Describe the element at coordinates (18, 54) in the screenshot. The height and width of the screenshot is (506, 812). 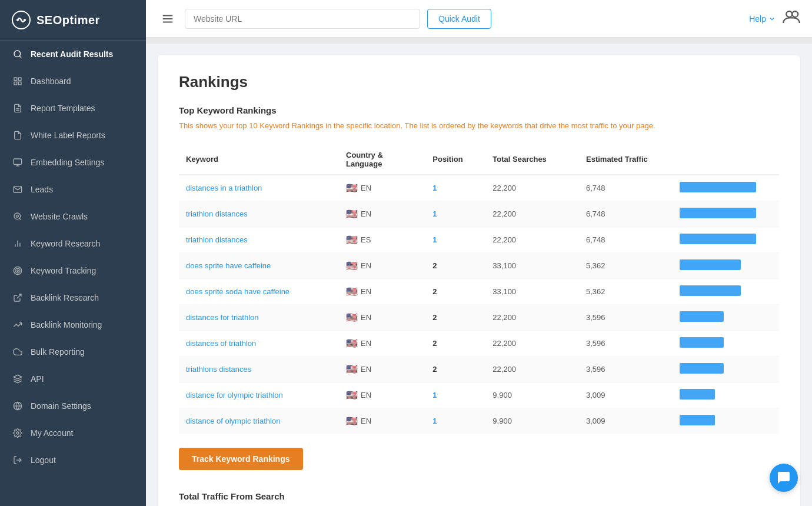
I see `search-icon` at that location.